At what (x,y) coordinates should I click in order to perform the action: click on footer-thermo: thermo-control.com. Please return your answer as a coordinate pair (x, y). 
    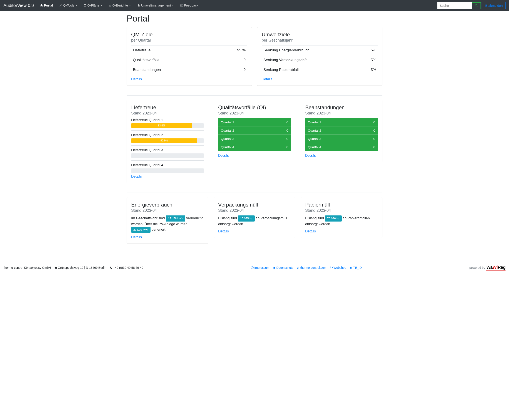
    Looking at the image, I should click on (311, 268).